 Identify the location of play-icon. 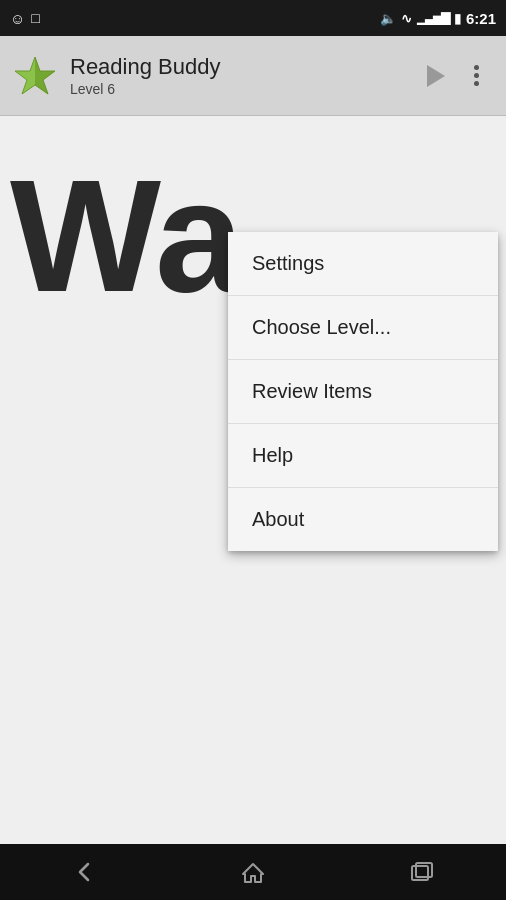
(436, 76).